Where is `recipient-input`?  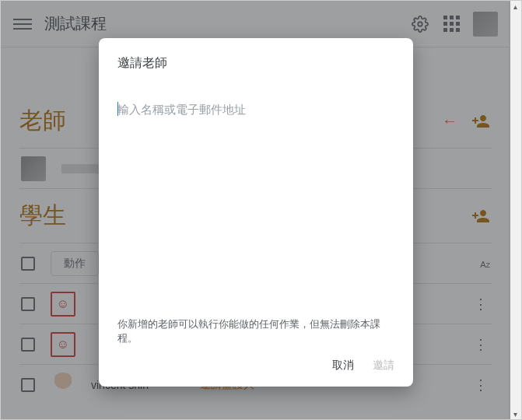 recipient-input is located at coordinates (191, 110).